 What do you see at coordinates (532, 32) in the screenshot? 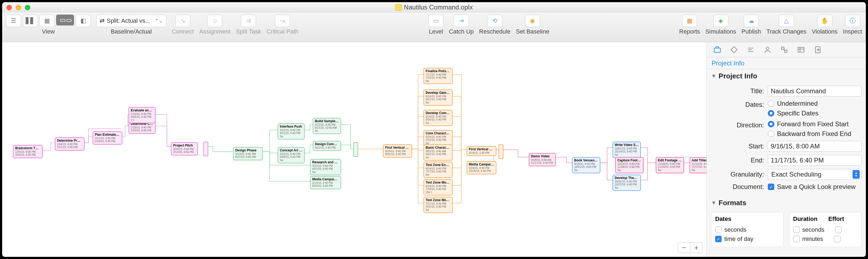
I see `set-baseline-label: Set Baseline` at bounding box center [532, 32].